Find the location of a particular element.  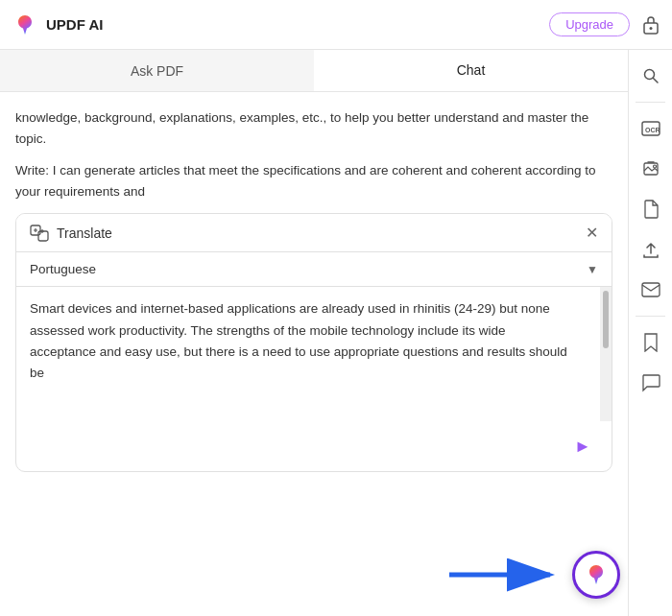

logo-area: UPDF AI is located at coordinates (280, 25).